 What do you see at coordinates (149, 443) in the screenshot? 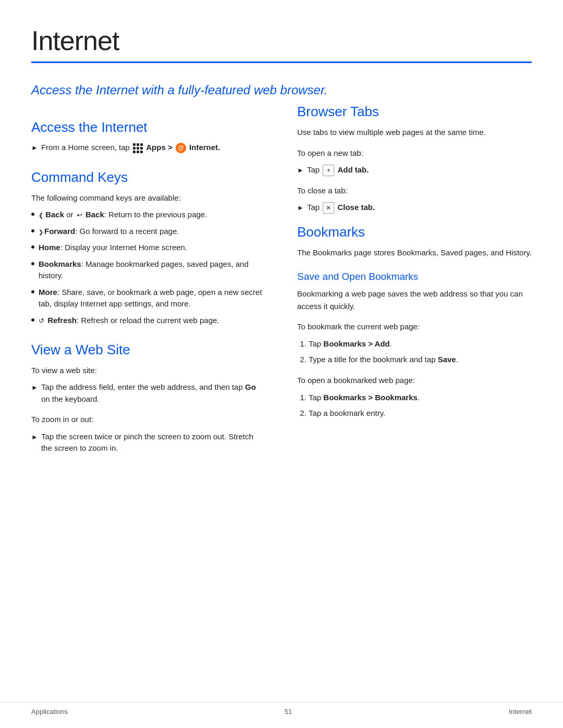
I see `zoom-step: ► Tap the screen twice or pinch the scre…` at bounding box center [149, 443].